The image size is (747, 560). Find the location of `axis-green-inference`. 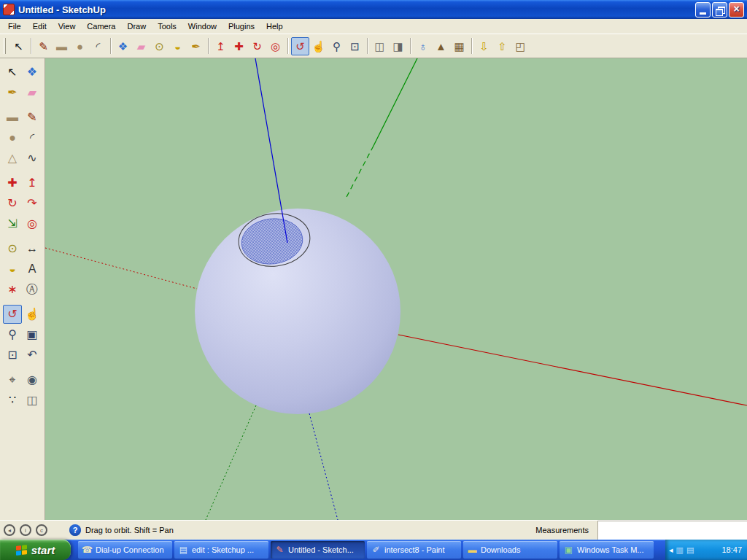

axis-green-inference is located at coordinates (360, 172).